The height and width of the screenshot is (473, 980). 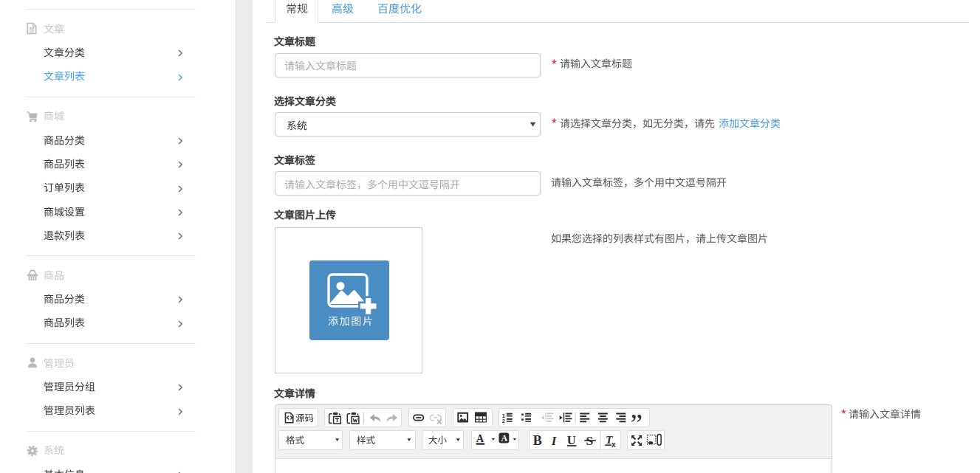 I want to click on svg-text: 2, so click(x=504, y=421).